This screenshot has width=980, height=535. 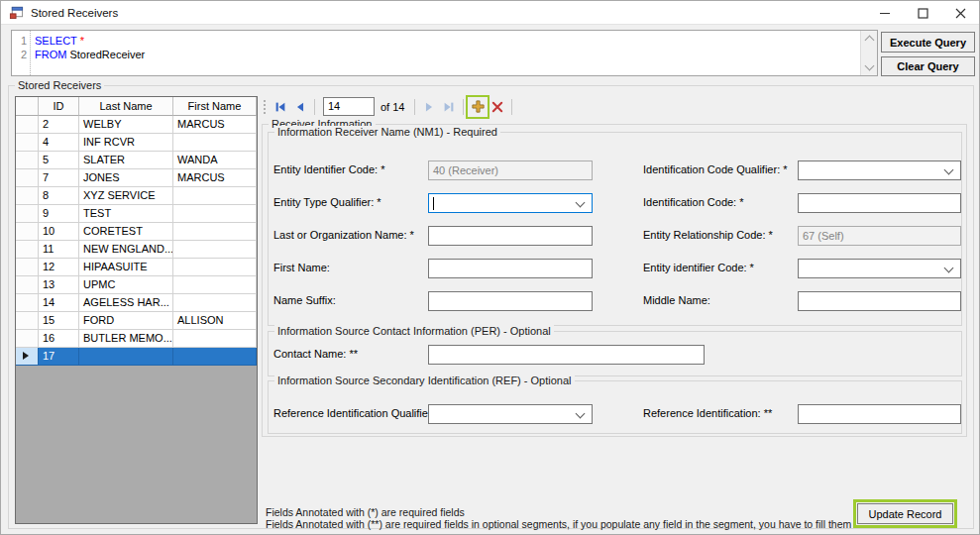 What do you see at coordinates (880, 203) in the screenshot?
I see `identification-code-field` at bounding box center [880, 203].